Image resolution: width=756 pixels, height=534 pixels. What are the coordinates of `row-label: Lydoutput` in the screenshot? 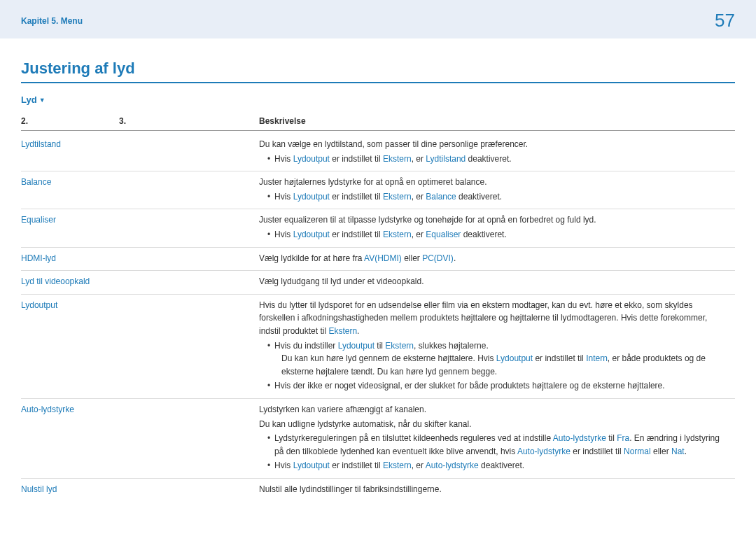 It's located at (70, 346).